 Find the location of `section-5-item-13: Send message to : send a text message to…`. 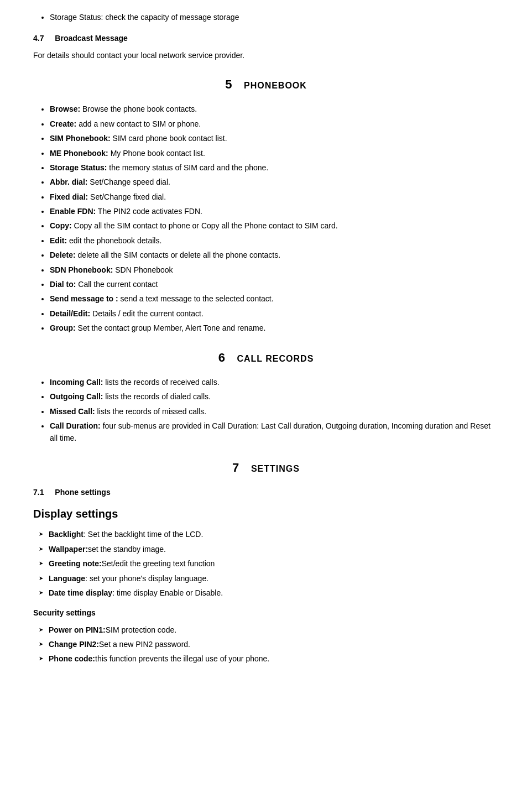

section-5-item-13: Send message to : send a text message to… is located at coordinates (274, 299).